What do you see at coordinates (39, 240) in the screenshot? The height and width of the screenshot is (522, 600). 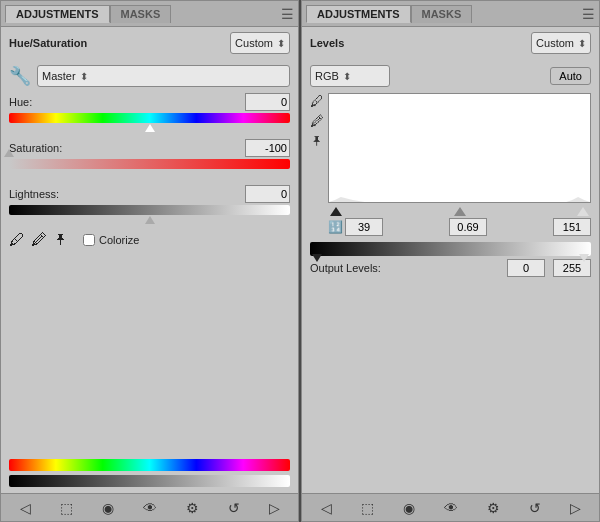 I see `add-sample-icon: 🖉` at bounding box center [39, 240].